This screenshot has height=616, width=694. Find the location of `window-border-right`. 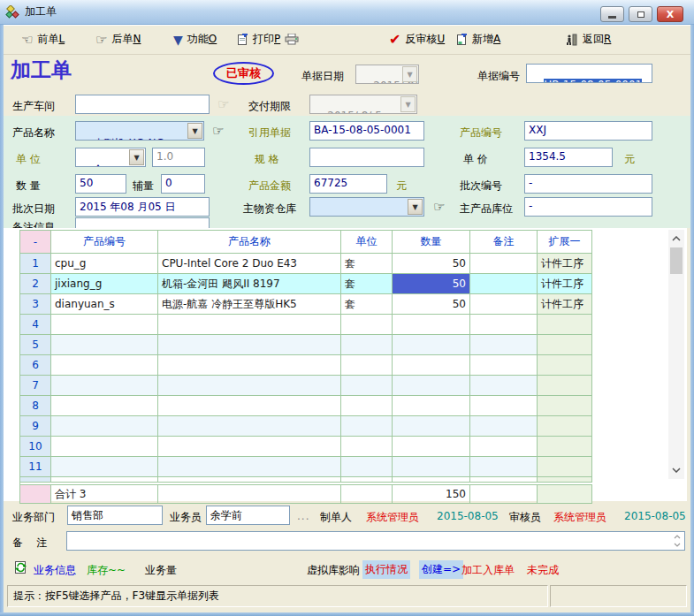

window-border-right is located at coordinates (692, 318).